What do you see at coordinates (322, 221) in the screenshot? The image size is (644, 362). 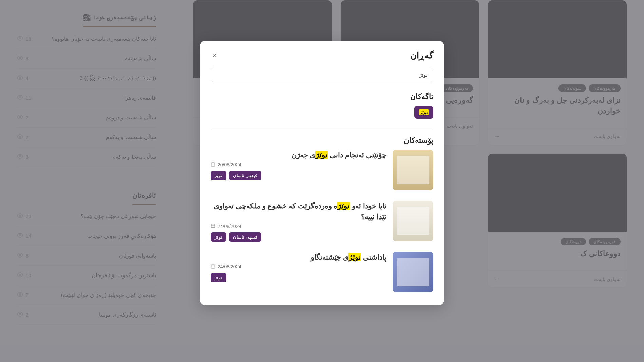 I see `post-result: ئایا خودا ئەو نوێژە وەردەگرێت کە خشوع و …` at bounding box center [322, 221].